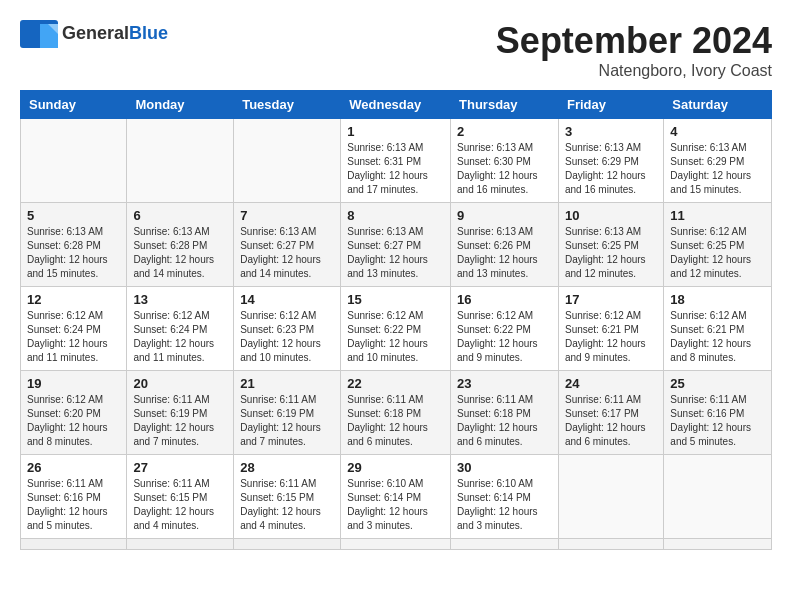 The image size is (792, 612). Describe the element at coordinates (180, 216) in the screenshot. I see `day-number: 6` at that location.